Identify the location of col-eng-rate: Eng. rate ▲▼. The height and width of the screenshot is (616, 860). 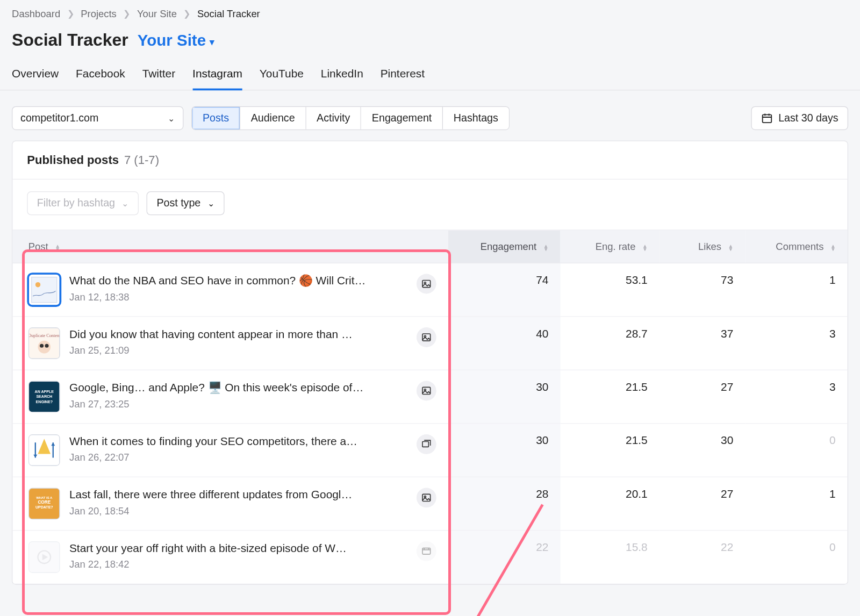
(610, 246).